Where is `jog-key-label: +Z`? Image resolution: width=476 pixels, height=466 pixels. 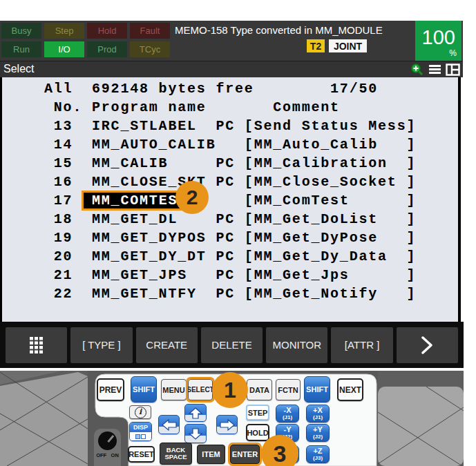 jog-key-label: +Z is located at coordinates (318, 451).